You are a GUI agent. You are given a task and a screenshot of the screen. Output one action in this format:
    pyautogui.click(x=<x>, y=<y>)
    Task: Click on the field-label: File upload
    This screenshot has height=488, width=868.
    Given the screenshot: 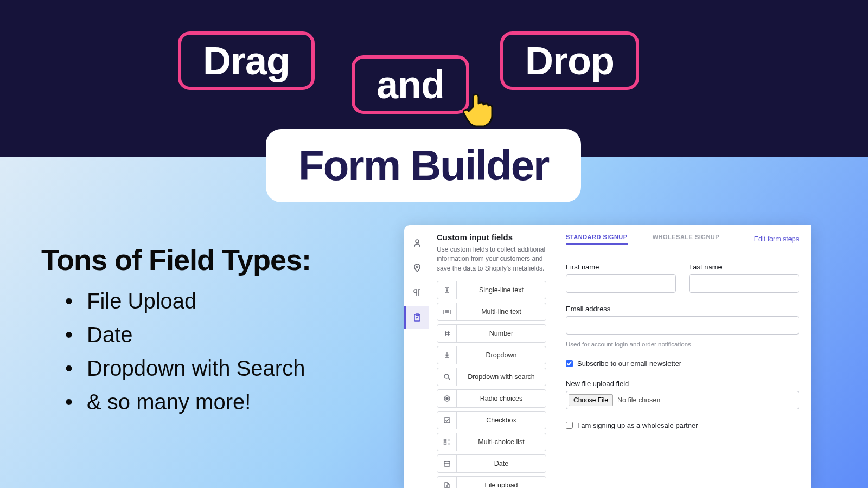 What is the action you would take?
    pyautogui.click(x=501, y=485)
    